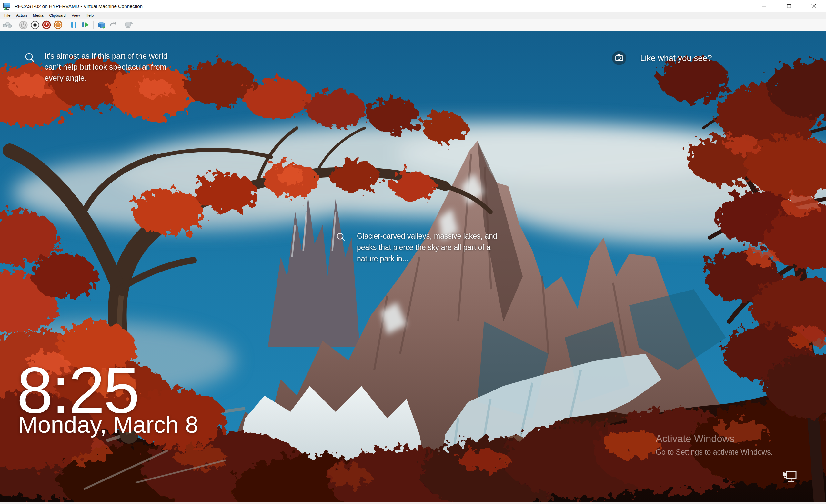 Image resolution: width=826 pixels, height=504 pixels. What do you see at coordinates (35, 25) in the screenshot?
I see `turn-off-icon` at bounding box center [35, 25].